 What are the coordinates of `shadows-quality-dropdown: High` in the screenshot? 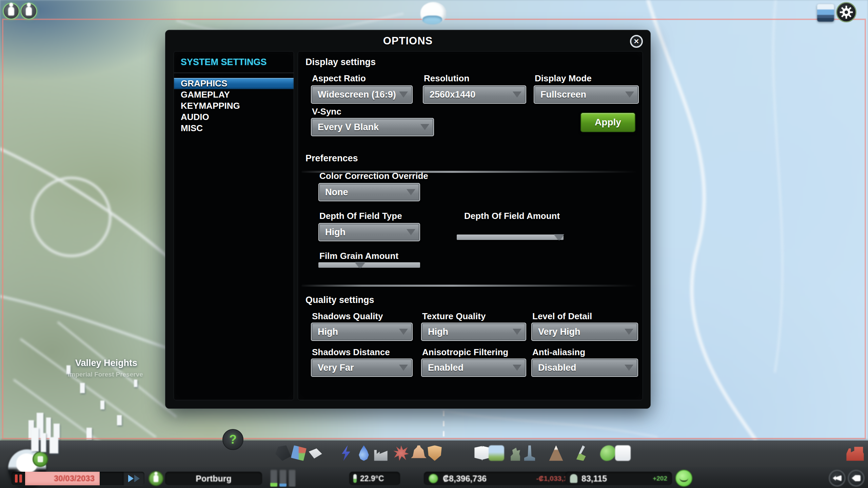 It's located at (362, 332).